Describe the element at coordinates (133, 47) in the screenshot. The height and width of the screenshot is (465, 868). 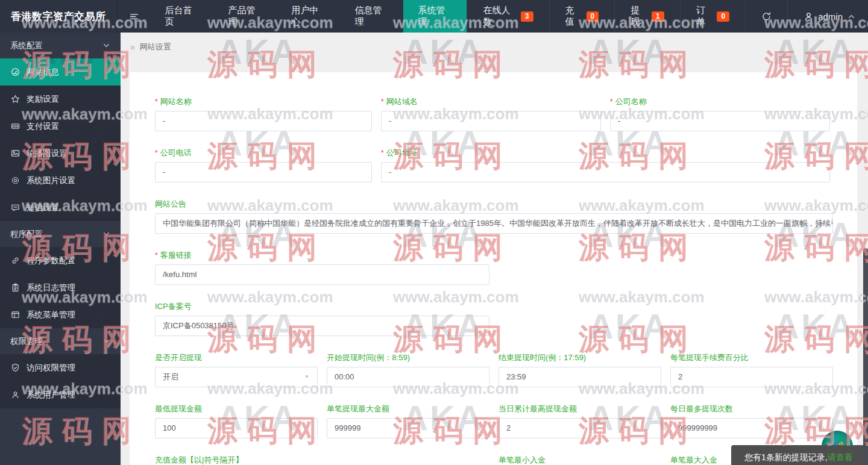
I see `breadcrumb-icon: »` at that location.